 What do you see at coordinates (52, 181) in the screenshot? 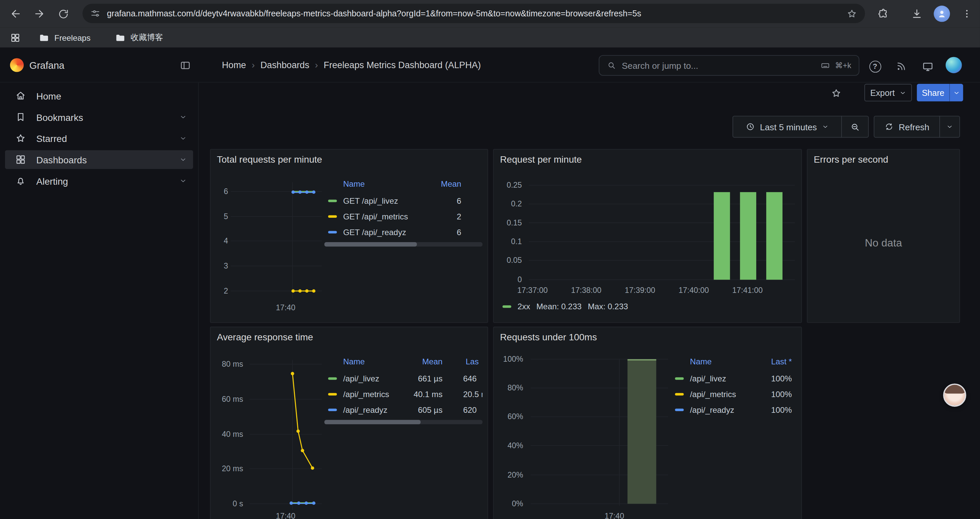
I see `sidebar-item-label: Alerting` at bounding box center [52, 181].